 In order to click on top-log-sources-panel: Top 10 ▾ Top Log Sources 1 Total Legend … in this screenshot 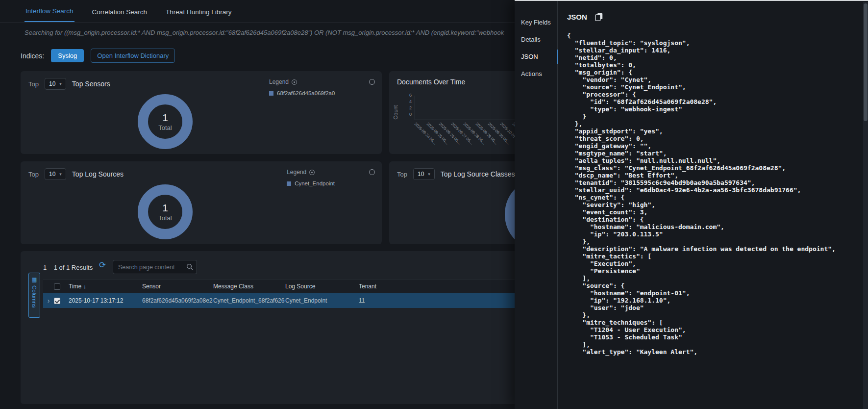, I will do `click(201, 203)`.